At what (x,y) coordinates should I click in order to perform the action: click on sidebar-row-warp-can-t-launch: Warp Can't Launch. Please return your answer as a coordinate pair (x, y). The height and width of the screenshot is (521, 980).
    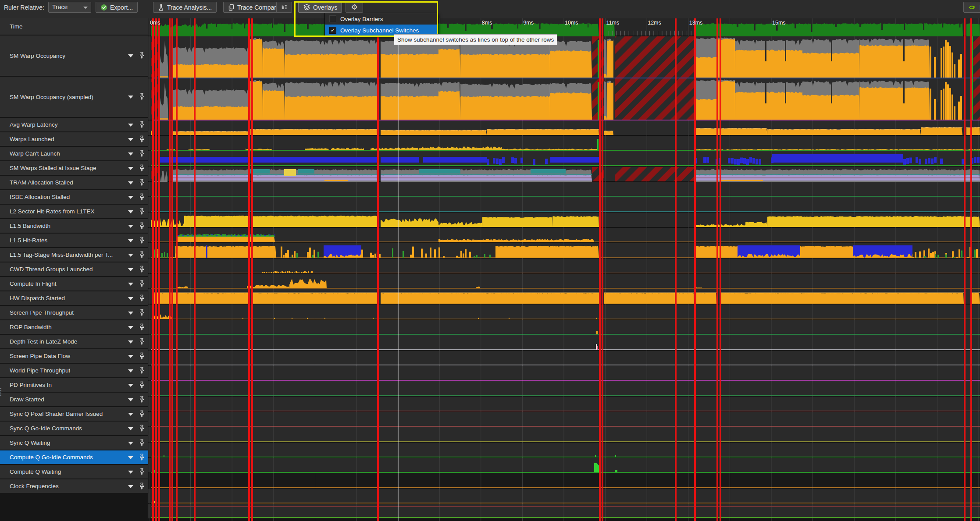
    Looking at the image, I should click on (74, 154).